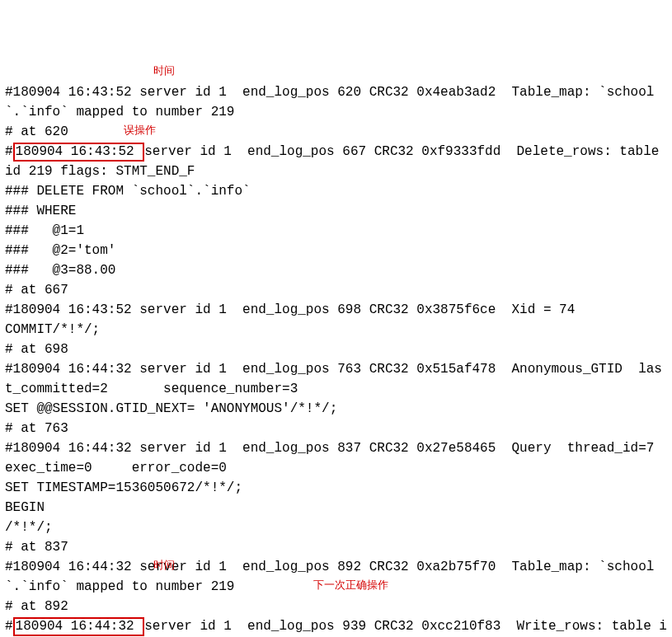 Image resolution: width=672 pixels, height=637 pixels. I want to click on highlight-timestamp-2: 180904 16:44:32, so click(79, 626).